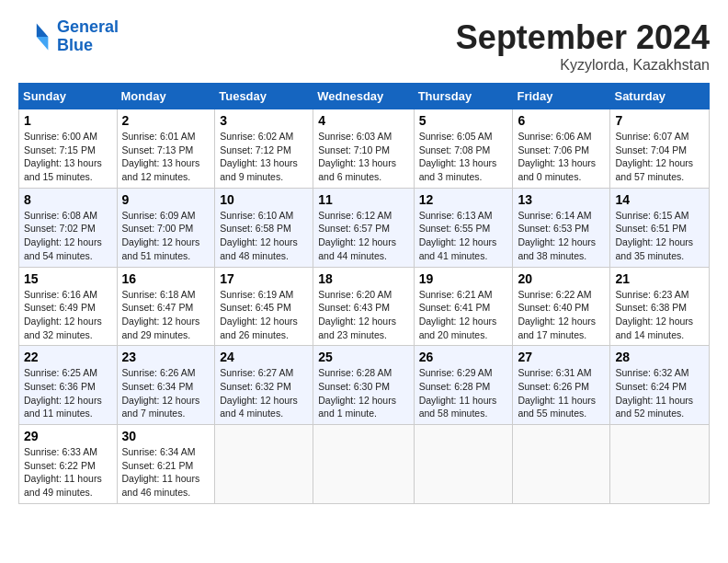  What do you see at coordinates (166, 436) in the screenshot?
I see `day-number-30: 30` at bounding box center [166, 436].